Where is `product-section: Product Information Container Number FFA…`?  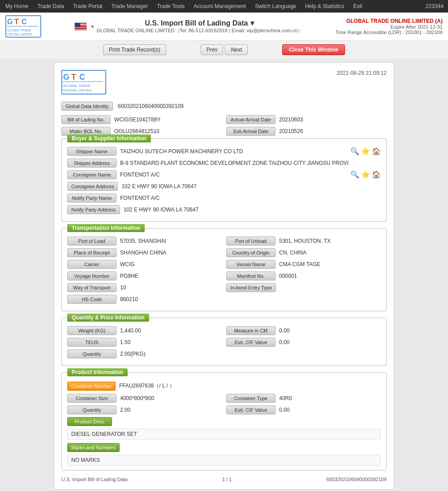 product-section: Product Information Container Number FFA… is located at coordinates (224, 421).